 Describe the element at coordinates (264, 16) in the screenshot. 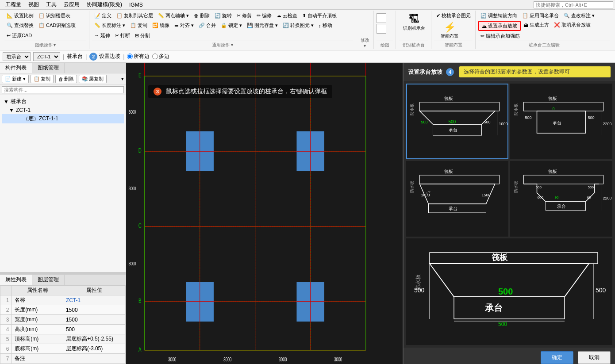

I see `btn-edit: ✏ 编修` at that location.